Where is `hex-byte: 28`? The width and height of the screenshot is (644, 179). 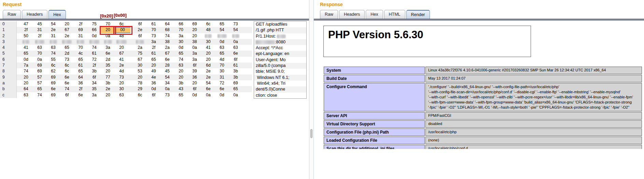 hex-byte: 28 is located at coordinates (167, 66).